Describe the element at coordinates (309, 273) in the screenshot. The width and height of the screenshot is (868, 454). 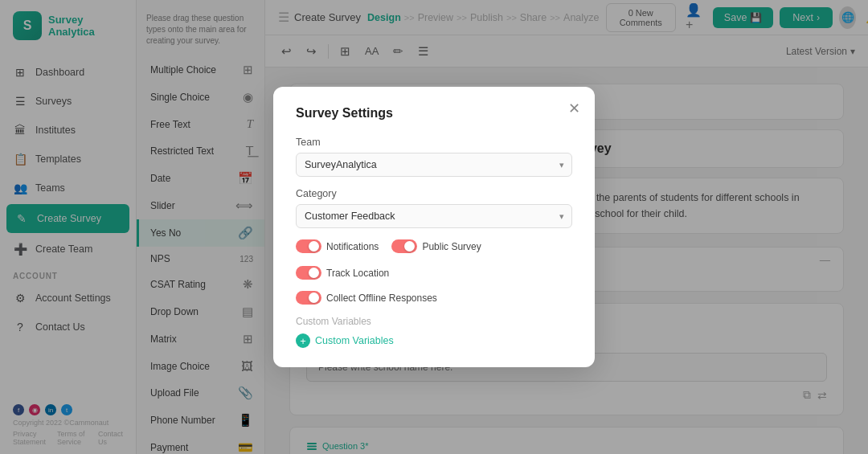
I see `track-location-toggle` at that location.